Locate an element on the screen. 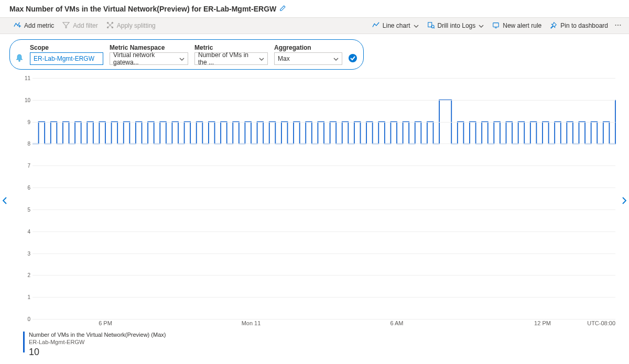  x-tick-label: 12 PM is located at coordinates (543, 323).